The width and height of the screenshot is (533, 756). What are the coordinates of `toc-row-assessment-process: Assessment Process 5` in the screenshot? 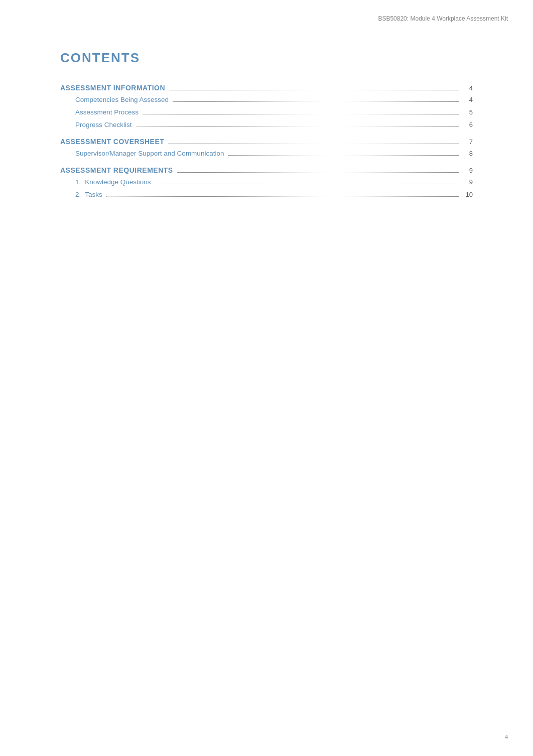 It's located at (266, 112).